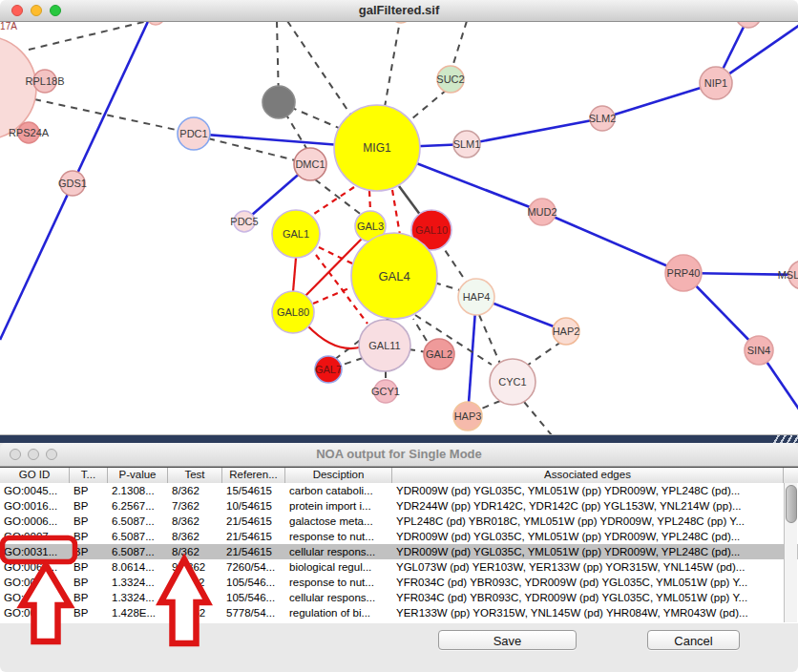 The width and height of the screenshot is (798, 672). Describe the element at coordinates (339, 491) in the screenshot. I see `table-cell: carbon cataboli...` at that location.